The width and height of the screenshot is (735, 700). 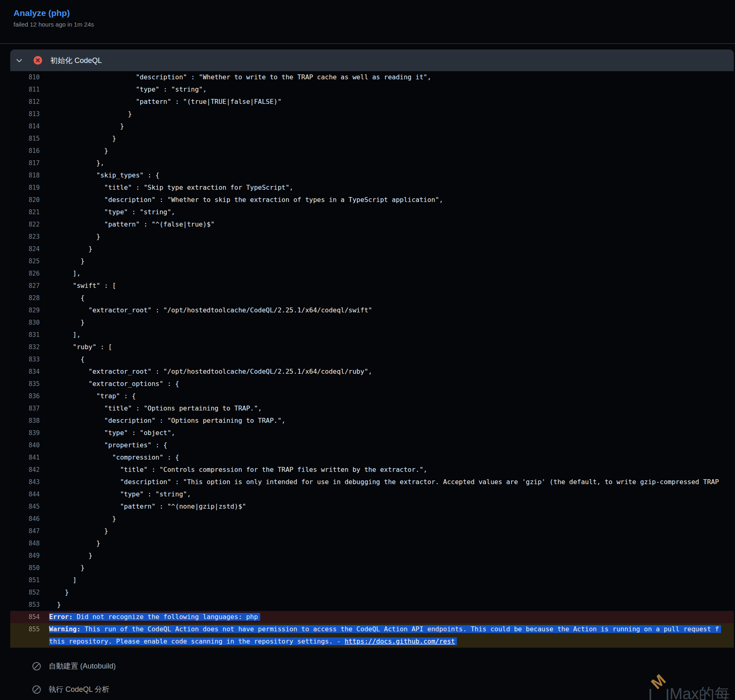 I want to click on docs-link: https://docs.github.com/rest, so click(x=400, y=641).